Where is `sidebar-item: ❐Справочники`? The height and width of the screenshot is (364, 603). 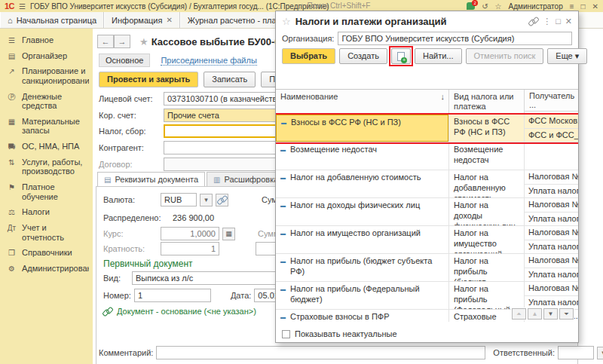
sidebar-item: ❐Справочники is located at coordinates (44, 253).